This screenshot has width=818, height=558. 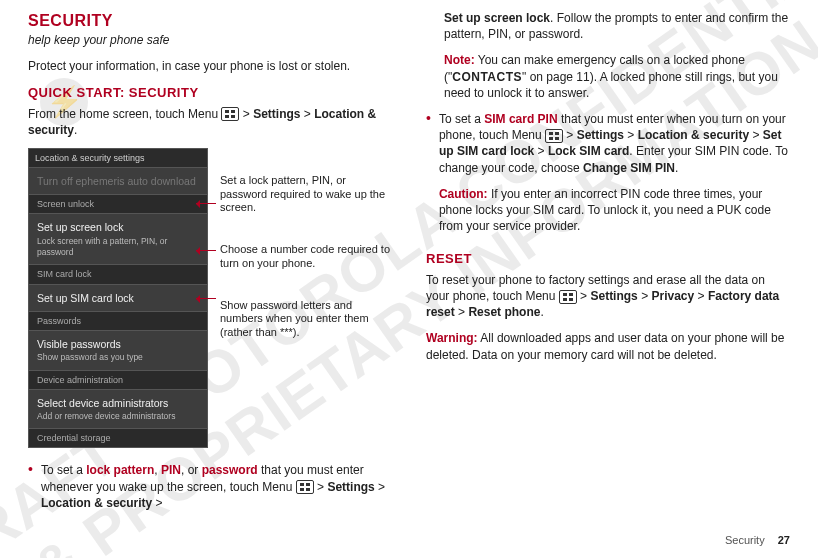 What do you see at coordinates (118, 380) in the screenshot?
I see `phone-section-header: Device administration` at bounding box center [118, 380].